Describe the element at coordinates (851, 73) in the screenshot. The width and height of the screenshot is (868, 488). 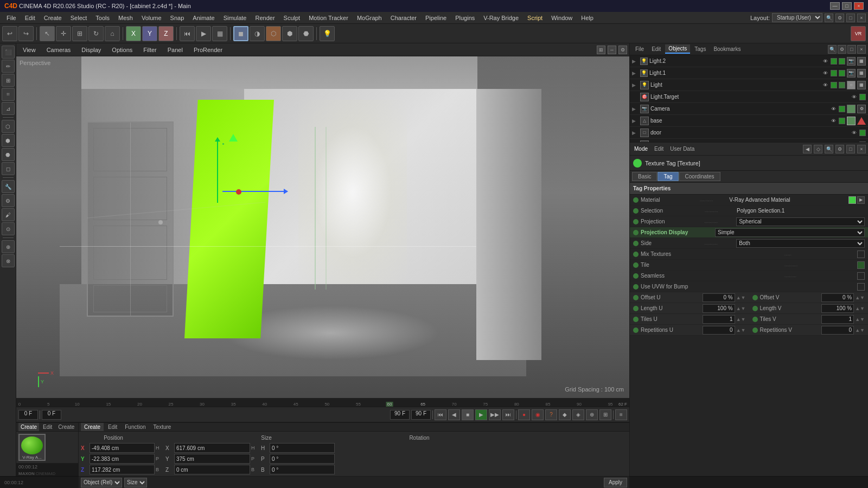
I see `light1-icon-extra: 📷` at that location.